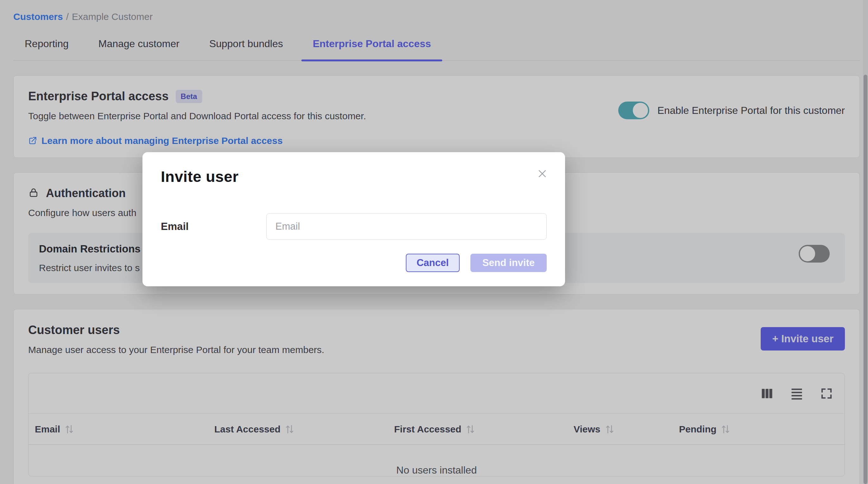 This screenshot has height=484, width=868. What do you see at coordinates (354, 226) in the screenshot?
I see `modal-form: Email` at bounding box center [354, 226].